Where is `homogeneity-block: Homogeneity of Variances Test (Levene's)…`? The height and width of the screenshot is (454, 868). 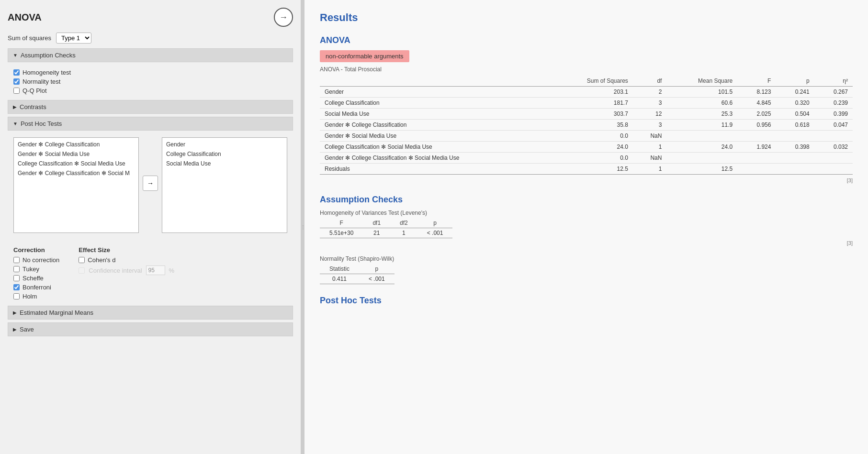
homogeneity-block: Homogeneity of Variances Test (Levene's)… is located at coordinates (586, 228).